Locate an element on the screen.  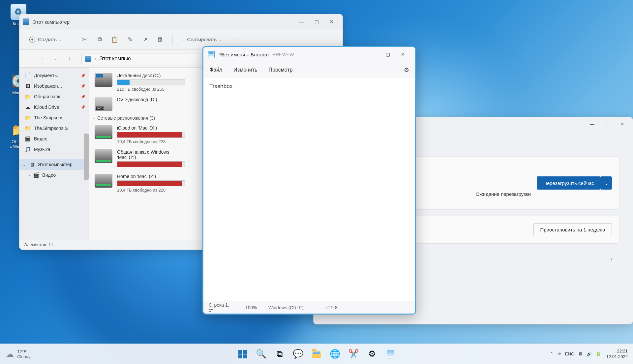
pin-icon: 📌 is located at coordinates (83, 76).